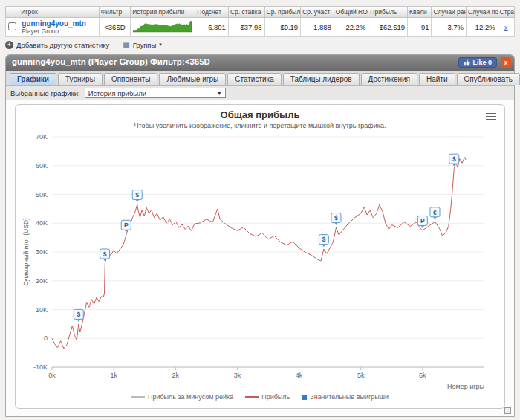 The width and height of the screenshot is (520, 420). What do you see at coordinates (111, 62) in the screenshot?
I see `panel-title: gunning4you_mtn (Player Group) Фильтр:<3…` at bounding box center [111, 62].